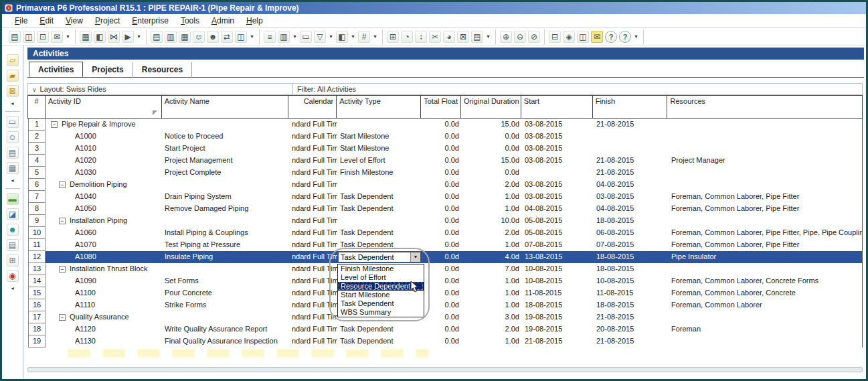 The height and width of the screenshot is (381, 868). Describe the element at coordinates (226, 209) in the screenshot. I see `cell-name: Remove Damaged Piping` at that location.